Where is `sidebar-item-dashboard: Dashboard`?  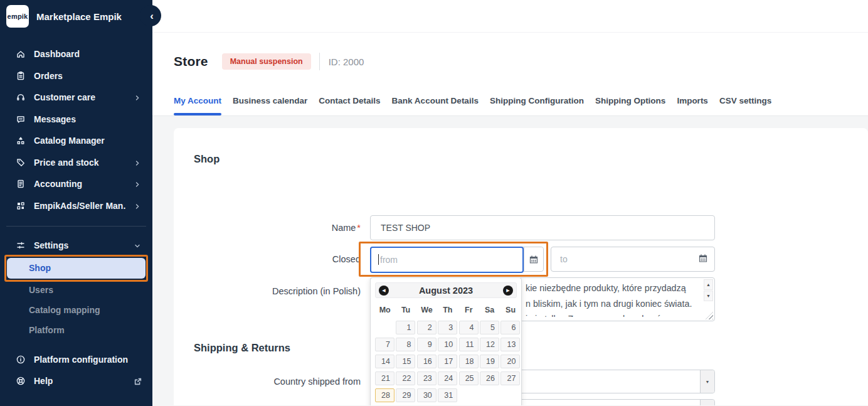 sidebar-item-dashboard: Dashboard is located at coordinates (77, 54).